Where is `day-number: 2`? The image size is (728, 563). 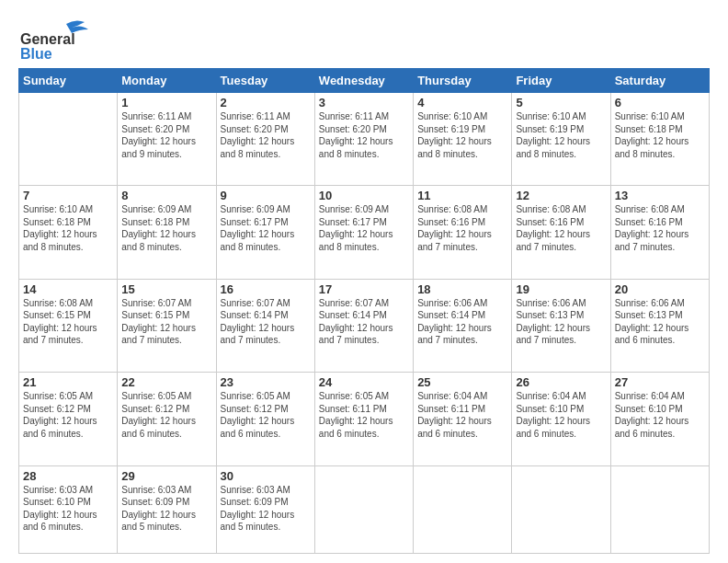
day-number: 2 is located at coordinates (266, 103).